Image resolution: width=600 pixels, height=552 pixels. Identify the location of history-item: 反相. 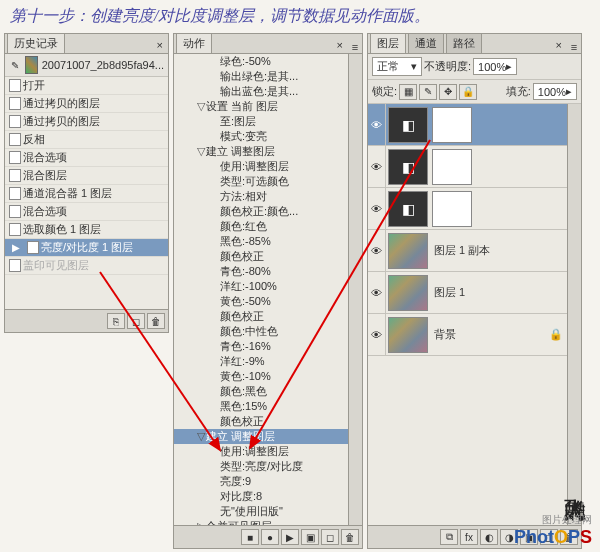
(86, 140).